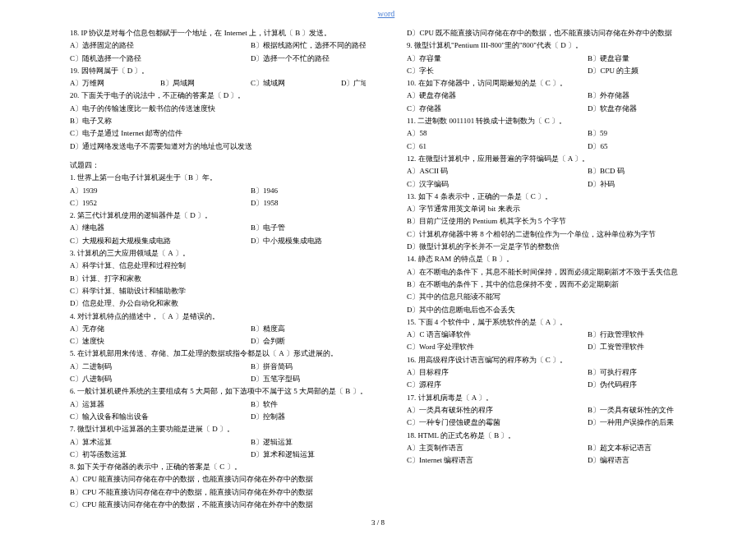  What do you see at coordinates (555, 71) in the screenshot?
I see `s4-9-row2: C〕字长D〕CPU 的主频` at bounding box center [555, 71].